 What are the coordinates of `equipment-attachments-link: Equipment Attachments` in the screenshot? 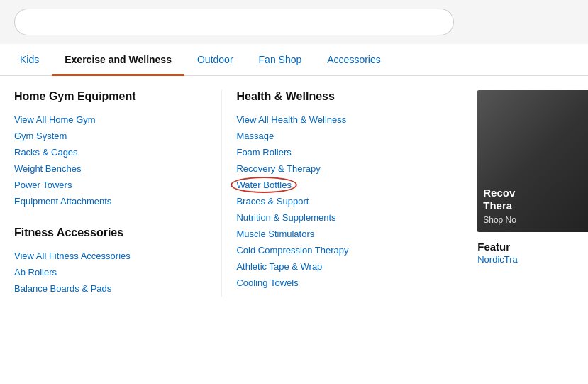 It's located at (111, 202).